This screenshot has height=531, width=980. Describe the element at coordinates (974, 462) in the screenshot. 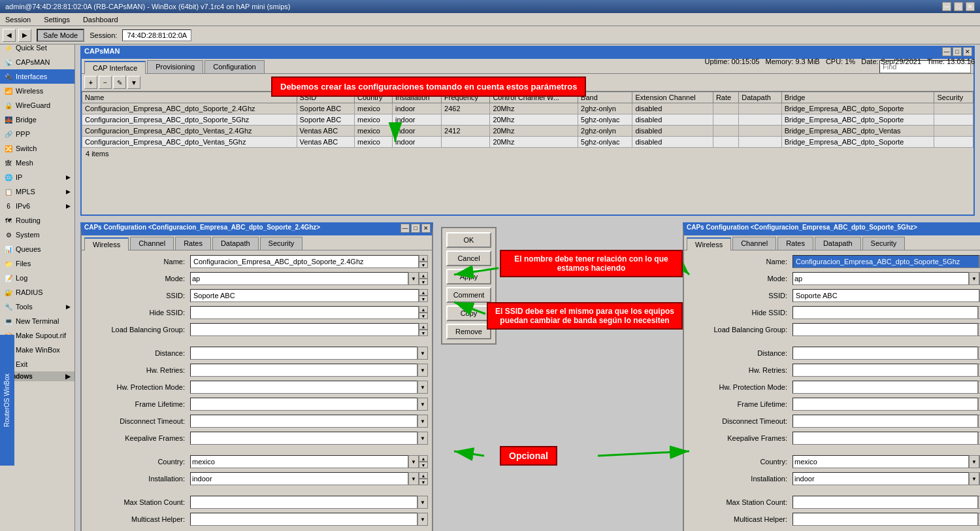

I see `country-dropdown-right: ▼` at that location.